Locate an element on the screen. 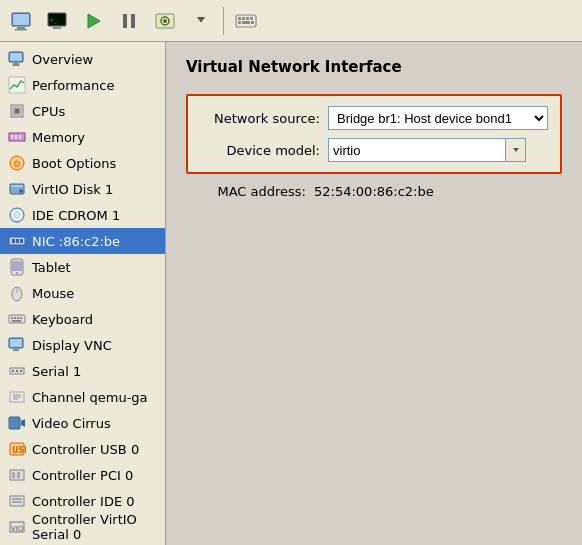  sidebar-label-display-vnc: Display VNC is located at coordinates (72, 346).